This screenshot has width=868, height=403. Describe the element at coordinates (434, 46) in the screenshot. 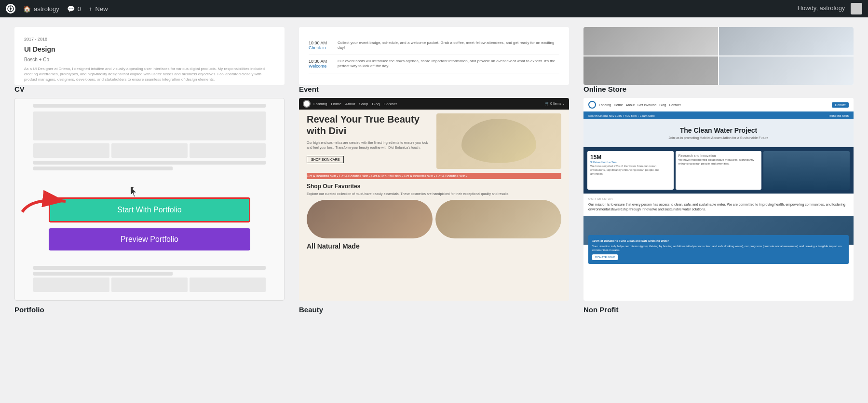

I see `event-row-1: 10:00 AM Check-in Collect your event bad…` at that location.